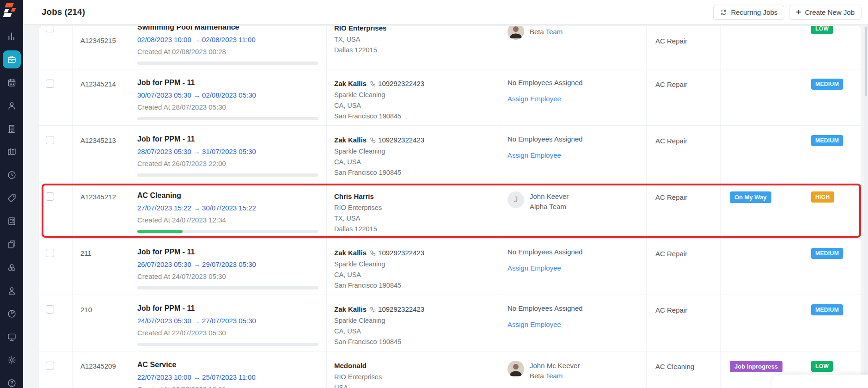  Describe the element at coordinates (450, 48) in the screenshot. I see `table-row: A12345215 Swimming Pool Maintenance 02/0…` at that location.